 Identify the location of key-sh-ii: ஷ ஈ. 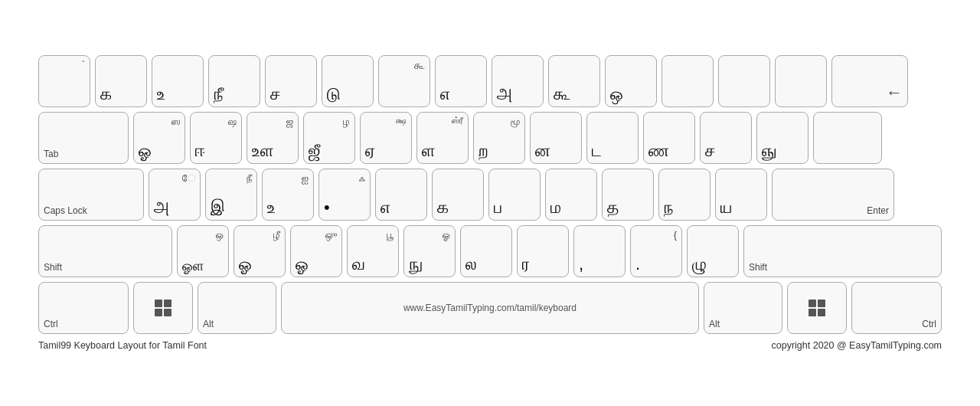
(216, 138).